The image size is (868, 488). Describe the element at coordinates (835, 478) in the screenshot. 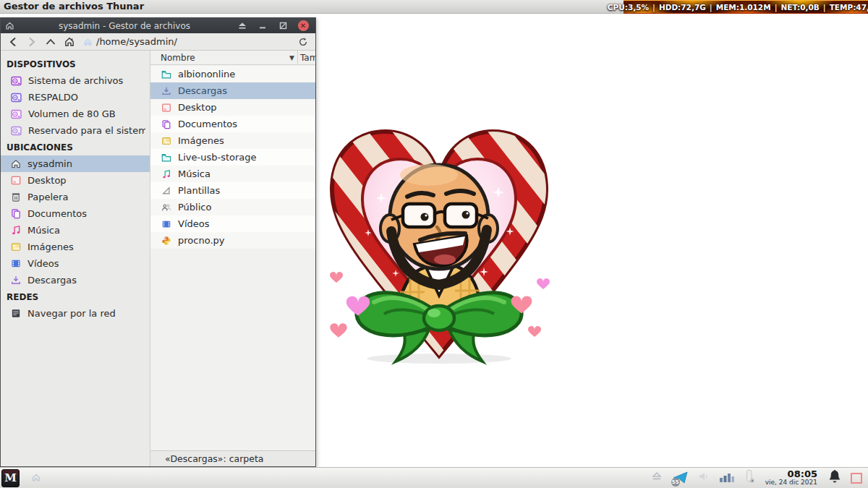

I see `notifications-bell-icon` at that location.